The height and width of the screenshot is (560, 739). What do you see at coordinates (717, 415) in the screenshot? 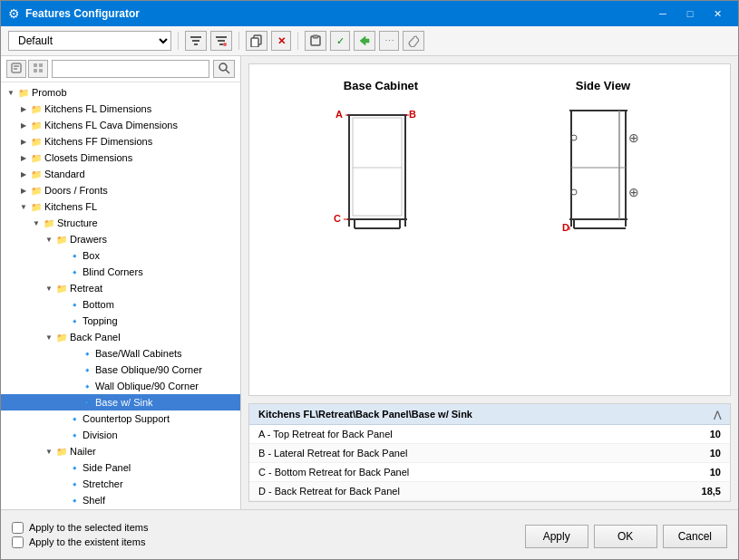
I see `params-collapse-button: ⋀` at bounding box center [717, 415].